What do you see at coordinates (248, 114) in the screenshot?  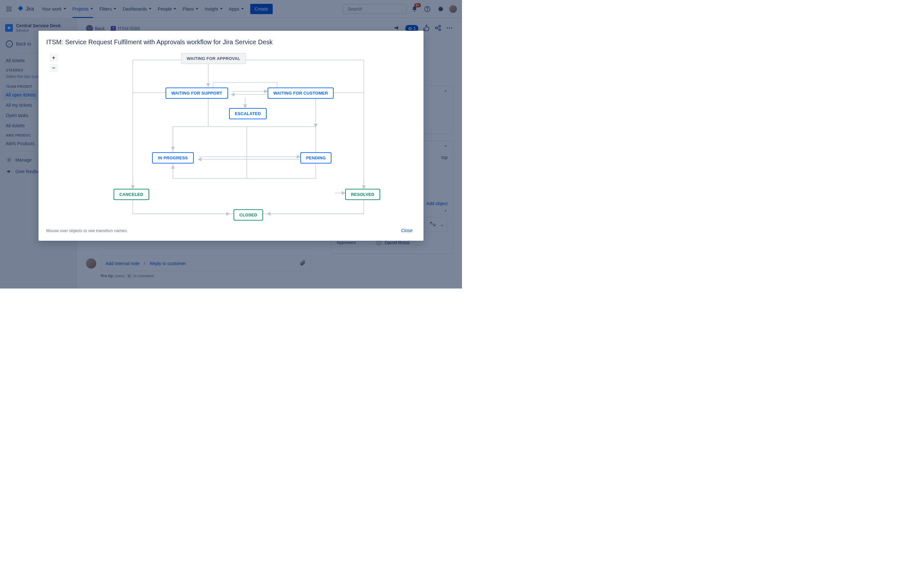 I see `node-escalated: ESCALATED` at bounding box center [248, 114].